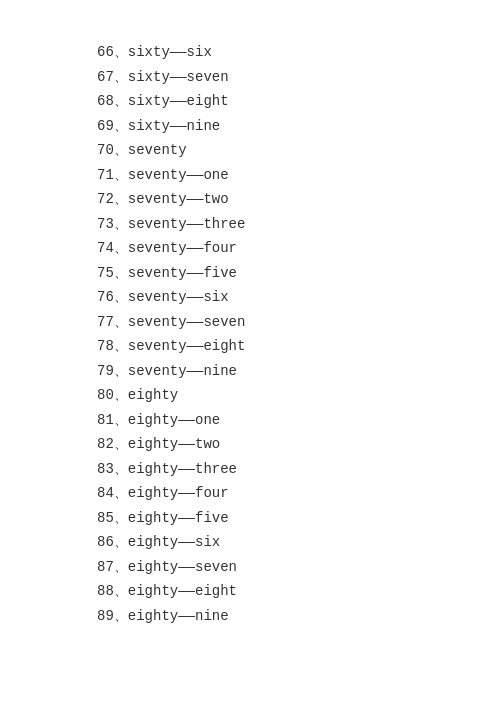 The width and height of the screenshot is (500, 707). What do you see at coordinates (298, 298) in the screenshot?
I see `list-item: 76、seventy——six` at bounding box center [298, 298].